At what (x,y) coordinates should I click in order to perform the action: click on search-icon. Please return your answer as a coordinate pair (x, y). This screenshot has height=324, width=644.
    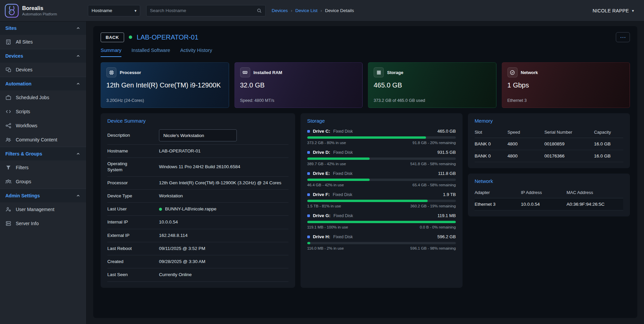
    Looking at the image, I should click on (259, 11).